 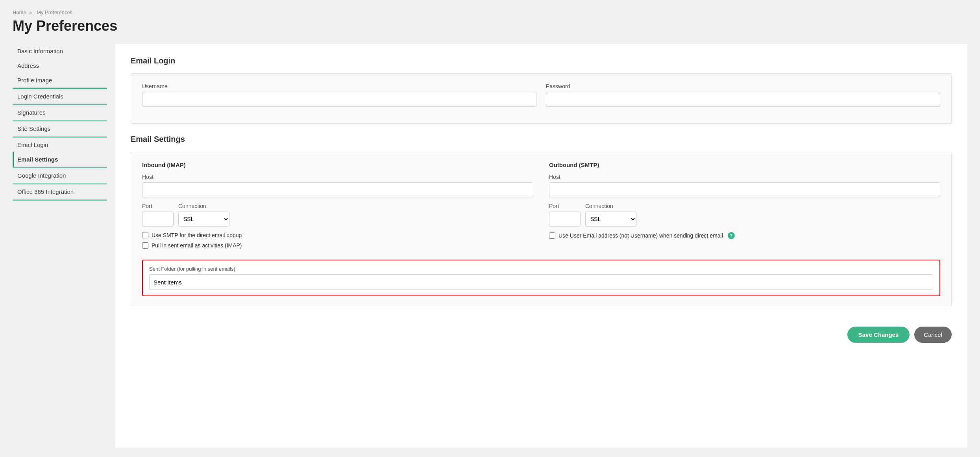 What do you see at coordinates (60, 145) in the screenshot?
I see `sidebar-item-email-login: Email Login` at bounding box center [60, 145].